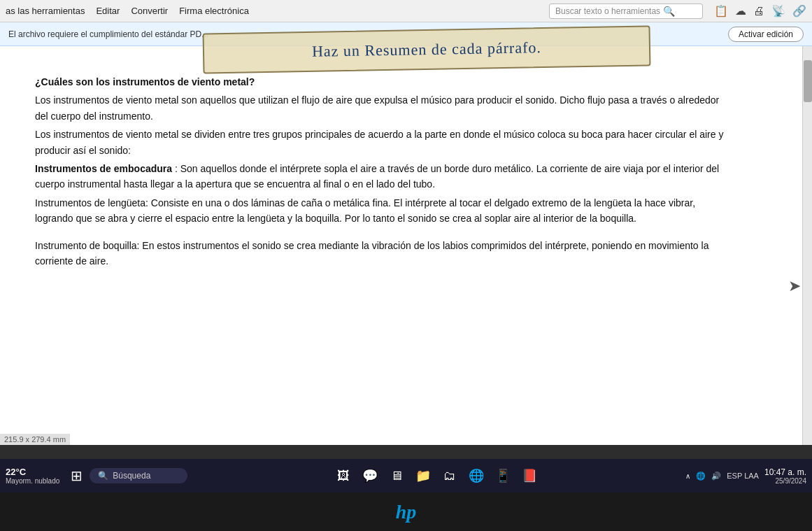 The height and width of the screenshot is (531, 812). What do you see at coordinates (608, 11) in the screenshot?
I see `search-label: Buscar texto o herramientas` at bounding box center [608, 11].